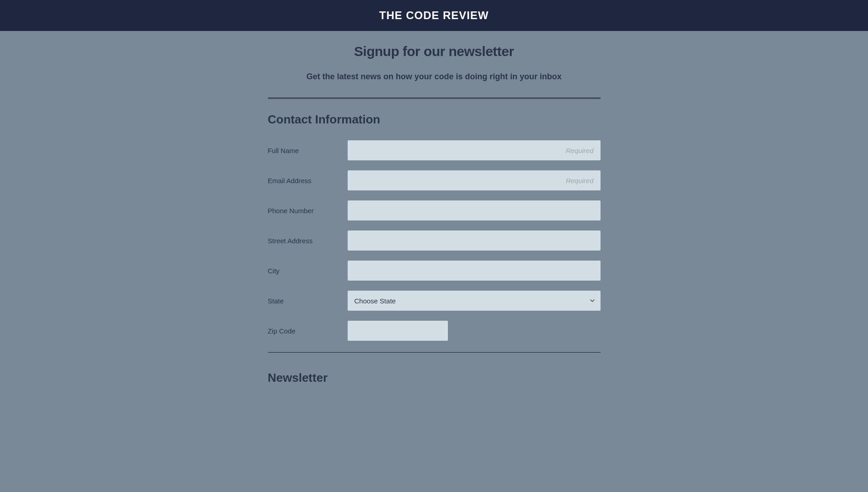  Describe the element at coordinates (434, 241) in the screenshot. I see `street-row: Street Address` at that location.